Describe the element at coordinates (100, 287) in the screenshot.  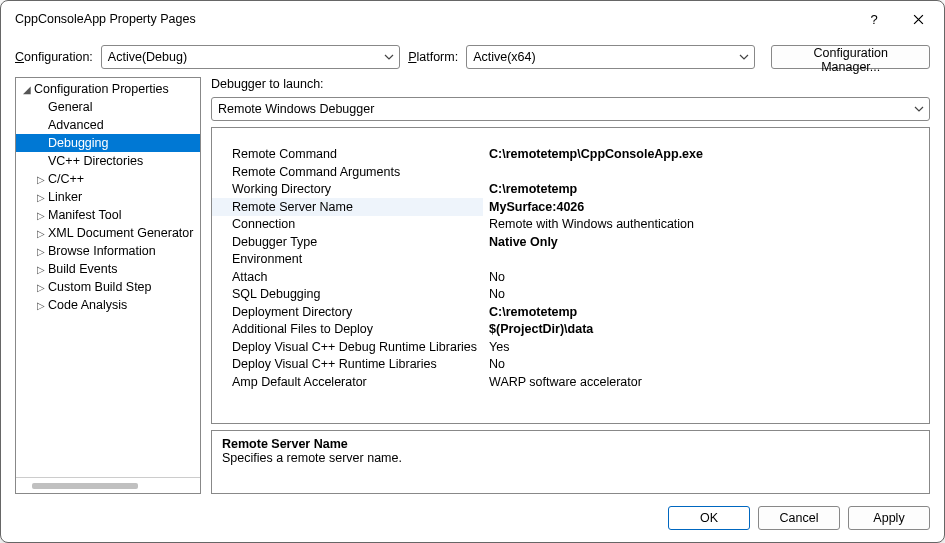
I see `tree-item-label: Custom Build Step` at that location.